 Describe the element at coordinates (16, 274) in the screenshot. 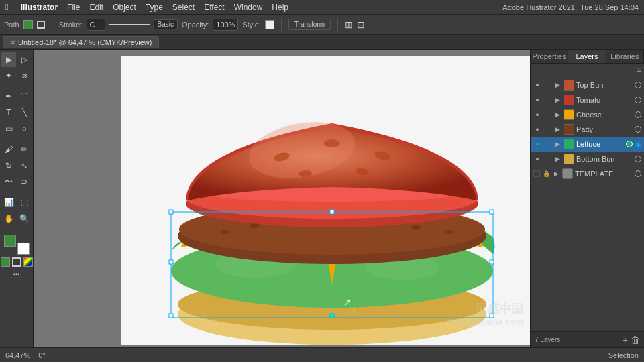

I see `more-tools-btn: •••` at that location.